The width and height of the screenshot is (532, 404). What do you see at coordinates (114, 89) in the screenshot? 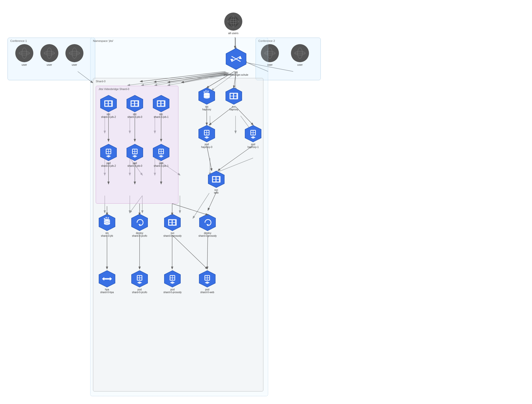
I see `jvb-group-label: Jitsi Videobridge Shard-0` at bounding box center [114, 89].